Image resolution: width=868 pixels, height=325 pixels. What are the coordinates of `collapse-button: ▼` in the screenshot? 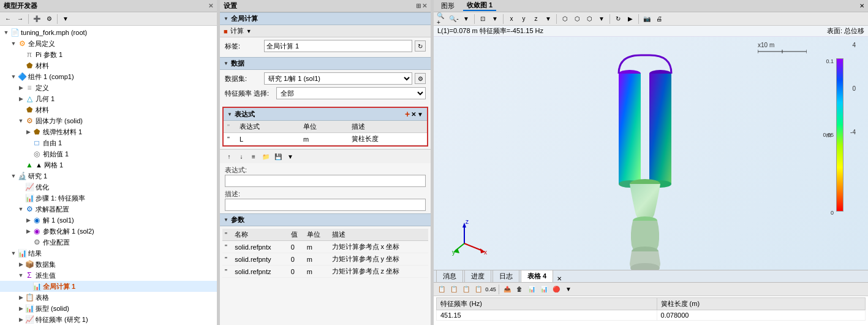 It's located at (66, 19).